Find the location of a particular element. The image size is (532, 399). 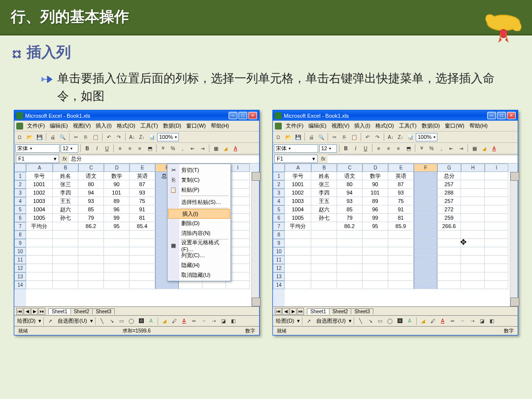

cell: 75 is located at coordinates (142, 201).